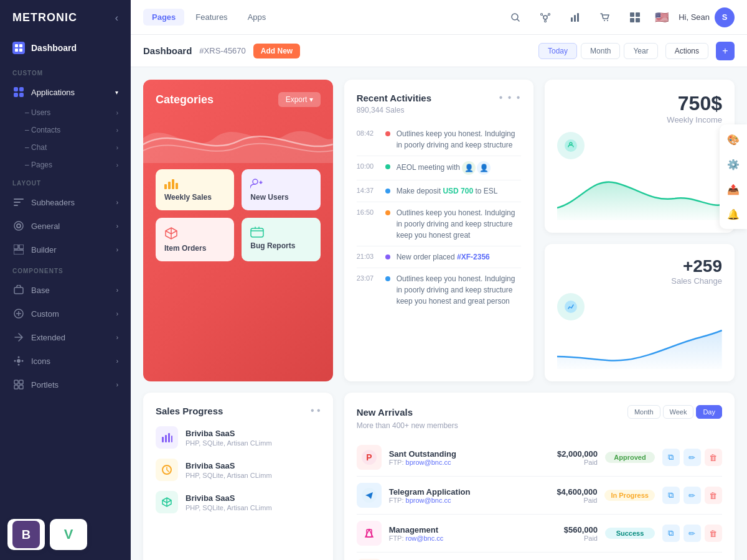 The width and height of the screenshot is (747, 560). What do you see at coordinates (117, 148) in the screenshot?
I see `chat-arrow: ›` at bounding box center [117, 148].